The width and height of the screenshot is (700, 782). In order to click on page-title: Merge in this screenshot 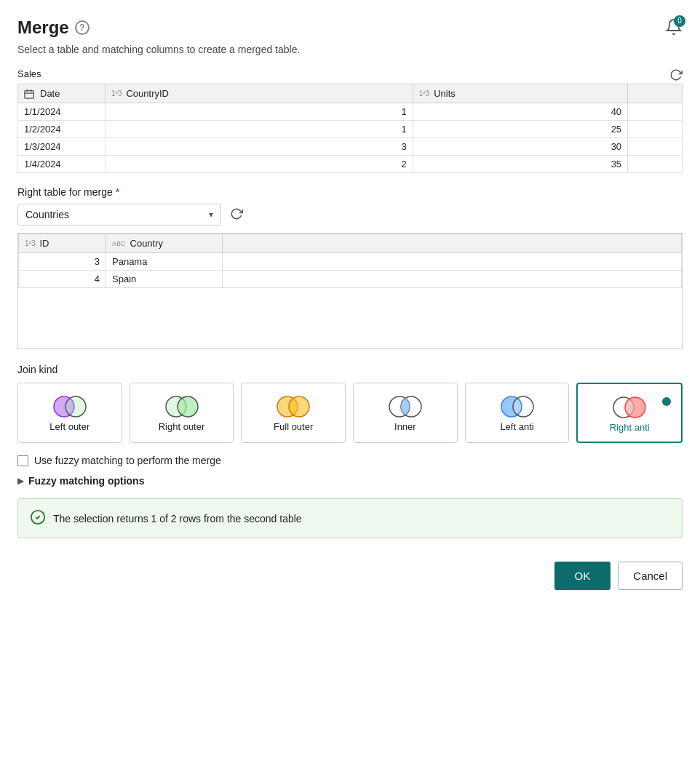, I will do `click(44, 28)`.